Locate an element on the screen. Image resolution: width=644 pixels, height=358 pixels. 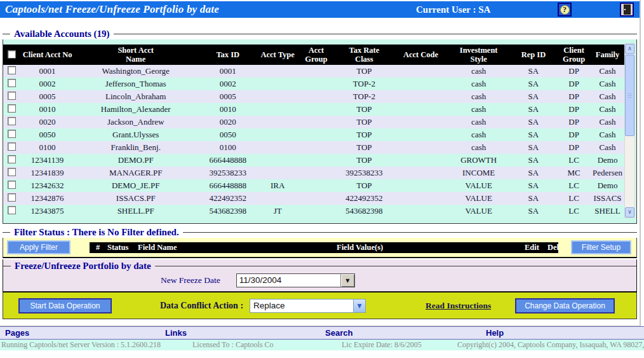
table-row: 0001 Washington_George 0001 TOP cash SA … is located at coordinates (314, 71).